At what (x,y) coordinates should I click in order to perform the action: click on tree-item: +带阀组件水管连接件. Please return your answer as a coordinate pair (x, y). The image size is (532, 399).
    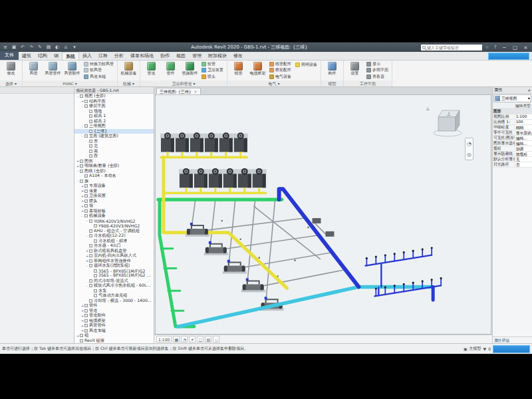
    Looking at the image, I should click on (114, 261).